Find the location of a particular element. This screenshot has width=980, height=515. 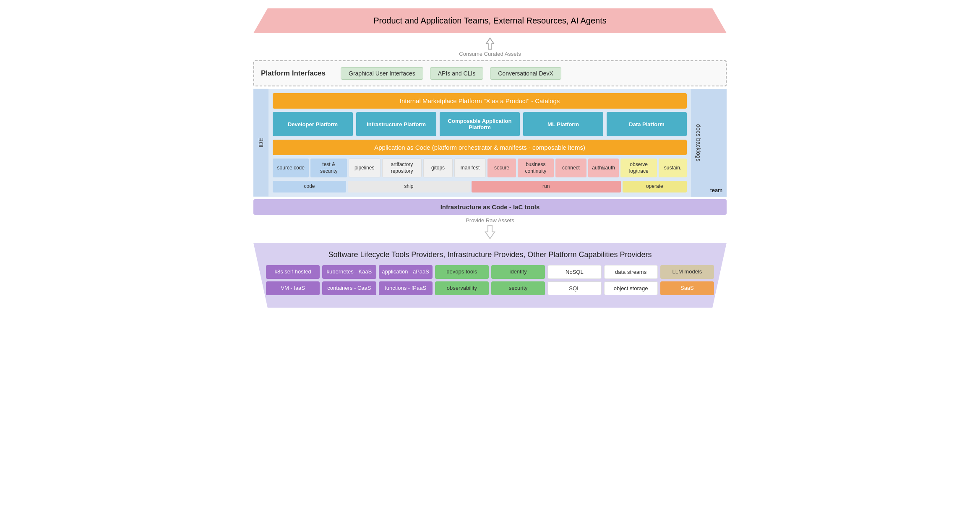

sustain-box: sustain. is located at coordinates (673, 168).